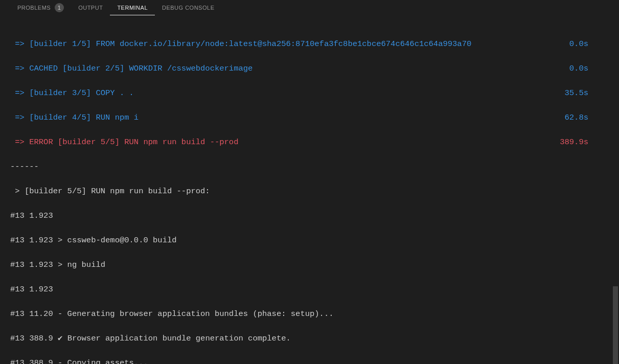  I want to click on scrollbar-thumb, so click(615, 325).